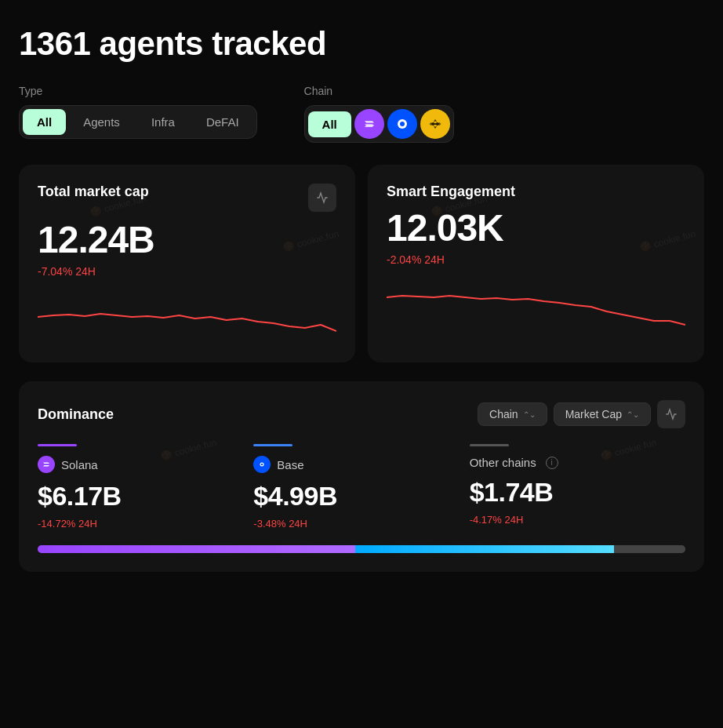  What do you see at coordinates (146, 464) in the screenshot?
I see `solana-label-row: Solana` at bounding box center [146, 464].